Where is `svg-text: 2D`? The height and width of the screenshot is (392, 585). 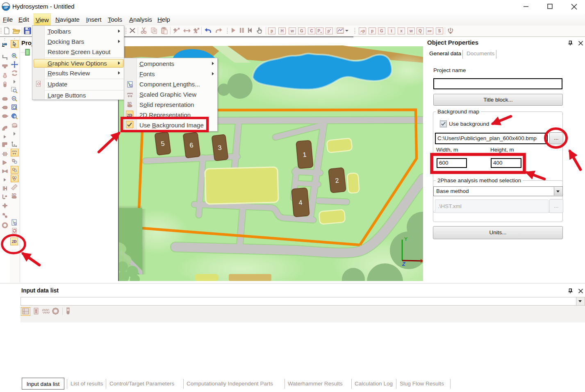
svg-text: 2D is located at coordinates (14, 242).